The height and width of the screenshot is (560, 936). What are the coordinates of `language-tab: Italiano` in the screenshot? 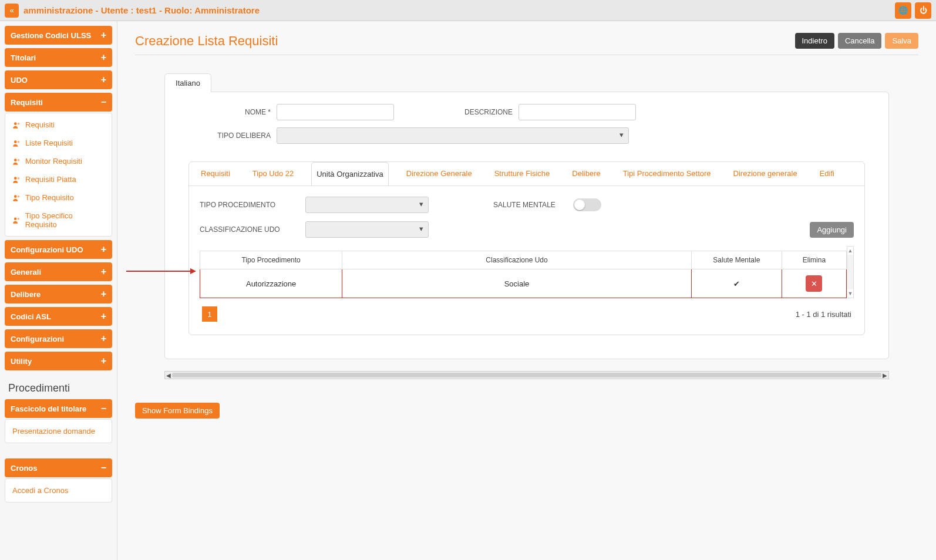 It's located at (188, 83).